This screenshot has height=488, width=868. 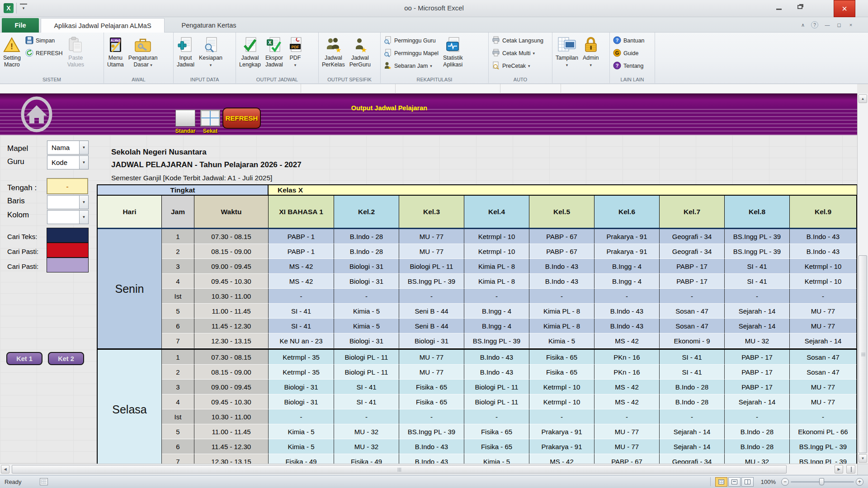 I want to click on mapel-dropdown: Nama ▼, so click(x=68, y=147).